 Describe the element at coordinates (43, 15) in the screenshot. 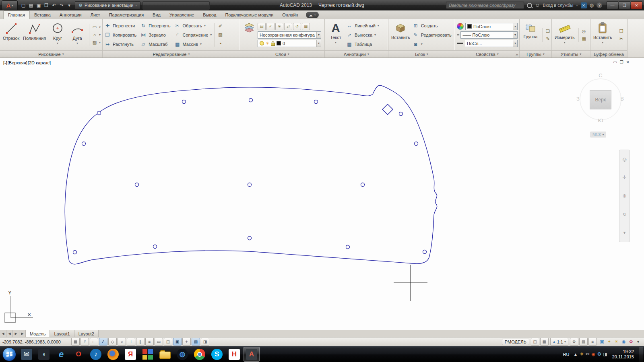

I see `ribbon-tab-2: Вставка` at that location.